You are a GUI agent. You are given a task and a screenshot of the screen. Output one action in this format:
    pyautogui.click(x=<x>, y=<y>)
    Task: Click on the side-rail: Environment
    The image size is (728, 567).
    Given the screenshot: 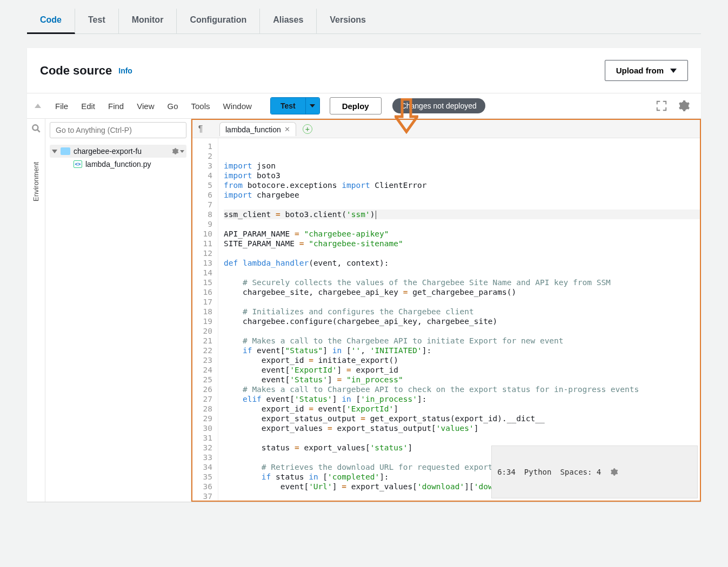 What is the action you would take?
    pyautogui.click(x=36, y=310)
    